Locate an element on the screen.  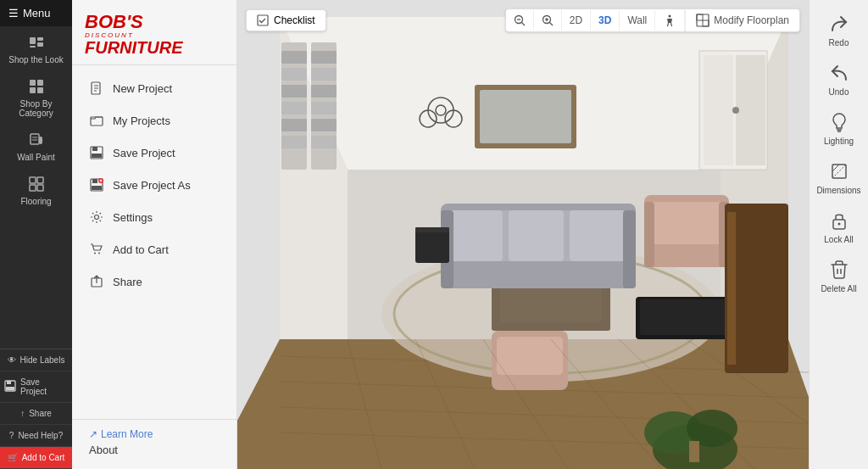
lock-all-button: Lock All is located at coordinates (839, 226).